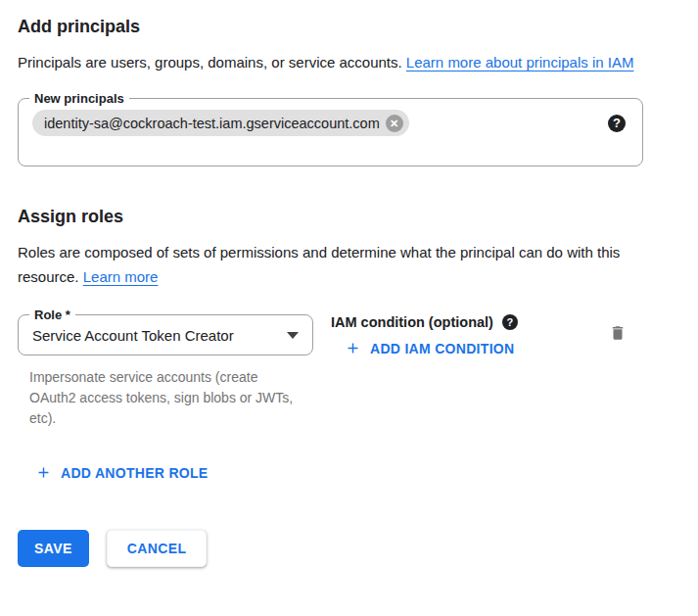 The image size is (698, 616). What do you see at coordinates (79, 99) in the screenshot?
I see `new-principals-label: New principals` at bounding box center [79, 99].